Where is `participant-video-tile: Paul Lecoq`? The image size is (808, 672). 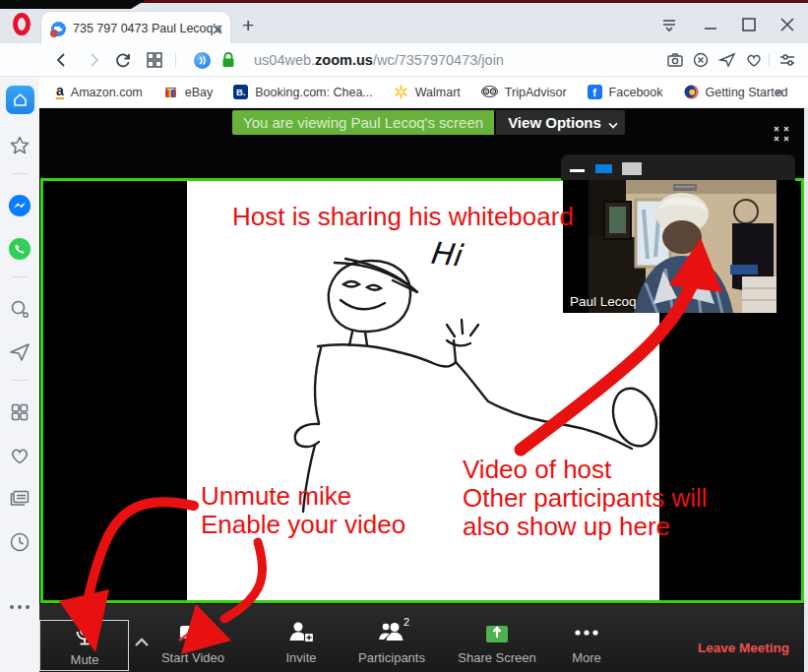 participant-video-tile: Paul Lecoq is located at coordinates (679, 246).